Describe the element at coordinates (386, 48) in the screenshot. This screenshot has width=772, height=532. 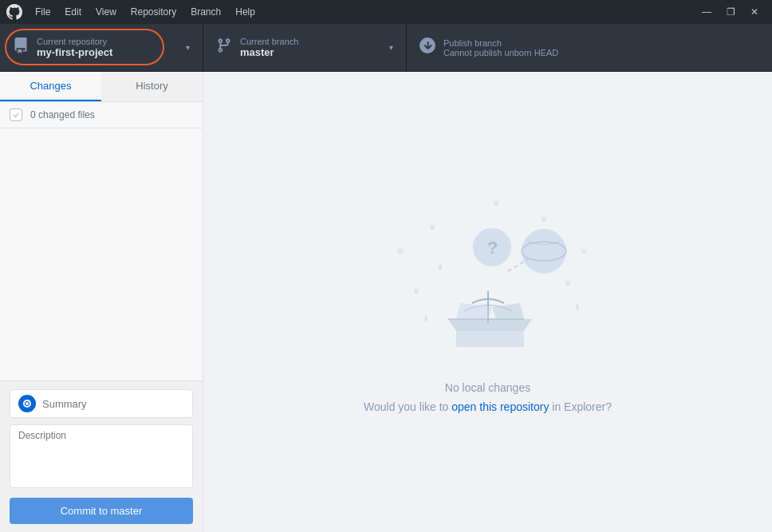
I see `toolbar: Current repository my-first-project ▾ Cu…` at that location.